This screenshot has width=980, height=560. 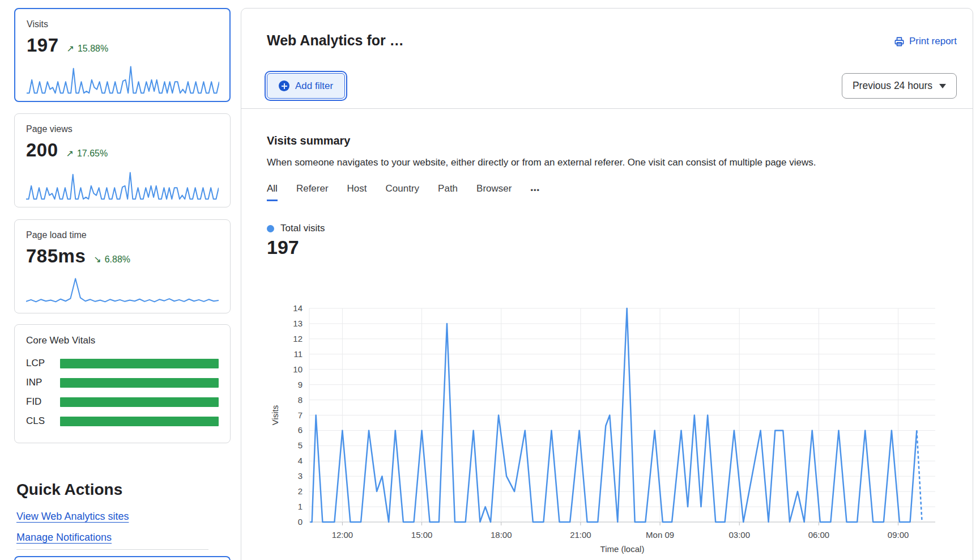 I want to click on svg-text: 11, so click(x=298, y=354).